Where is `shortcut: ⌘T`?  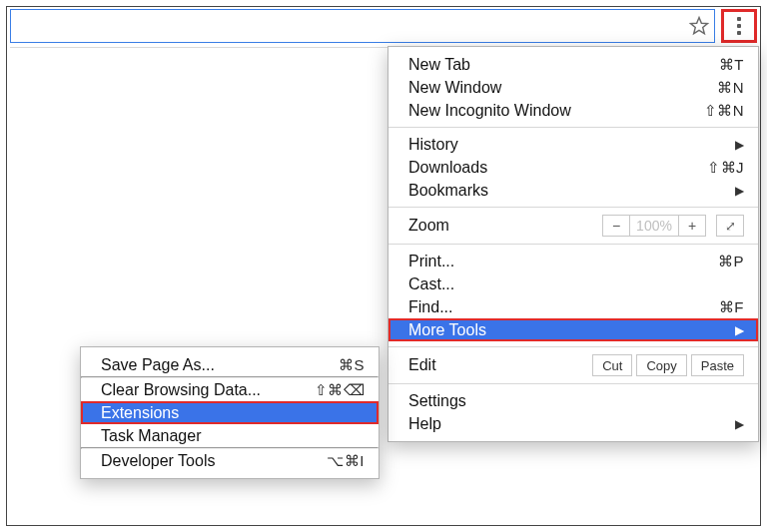 shortcut: ⌘T is located at coordinates (731, 65).